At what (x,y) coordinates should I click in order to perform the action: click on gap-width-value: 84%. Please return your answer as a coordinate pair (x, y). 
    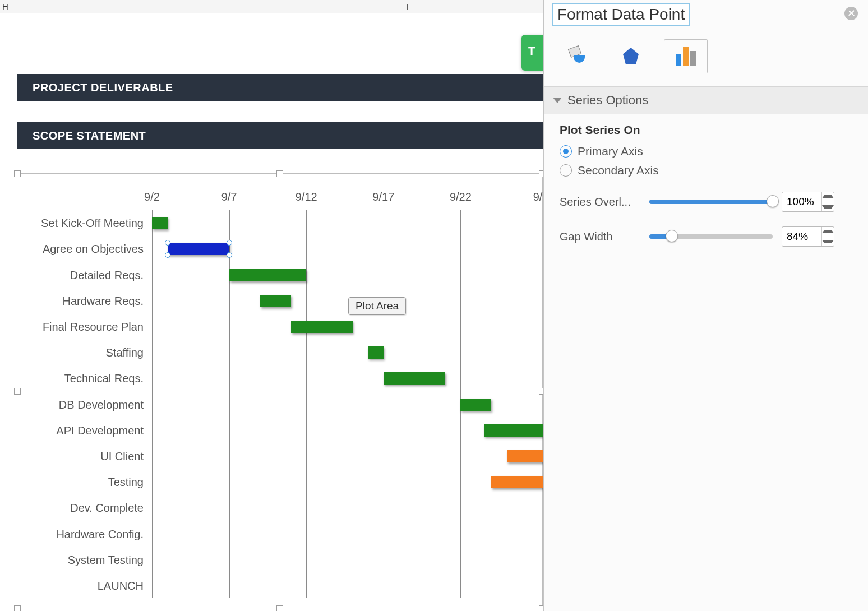
    Looking at the image, I should click on (802, 237).